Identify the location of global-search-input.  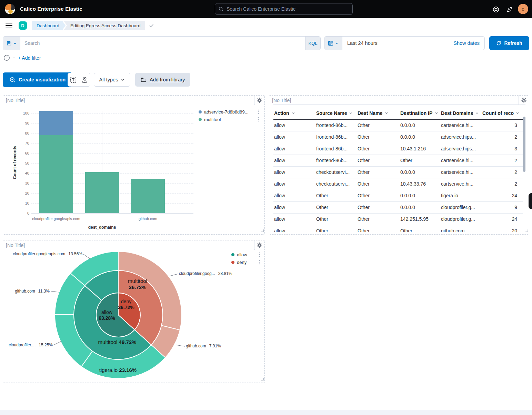
(288, 9).